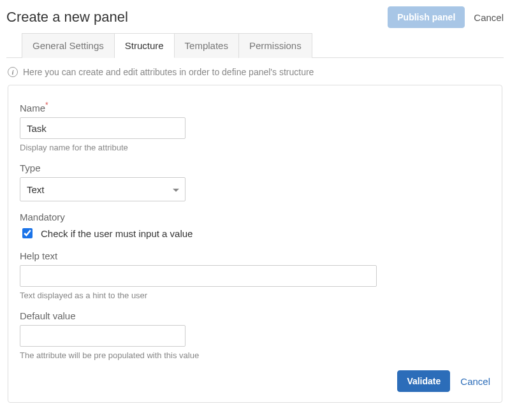 This screenshot has height=420, width=510. What do you see at coordinates (426, 17) in the screenshot?
I see `publish-panel-button: Publish panel` at bounding box center [426, 17].